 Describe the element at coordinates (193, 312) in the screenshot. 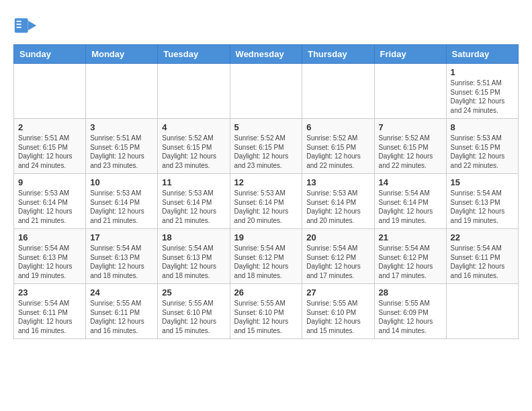

I see `day-cell: 25Sunrise: 5:55 AM Sunset: 6:10 PM Dayli…` at that location.